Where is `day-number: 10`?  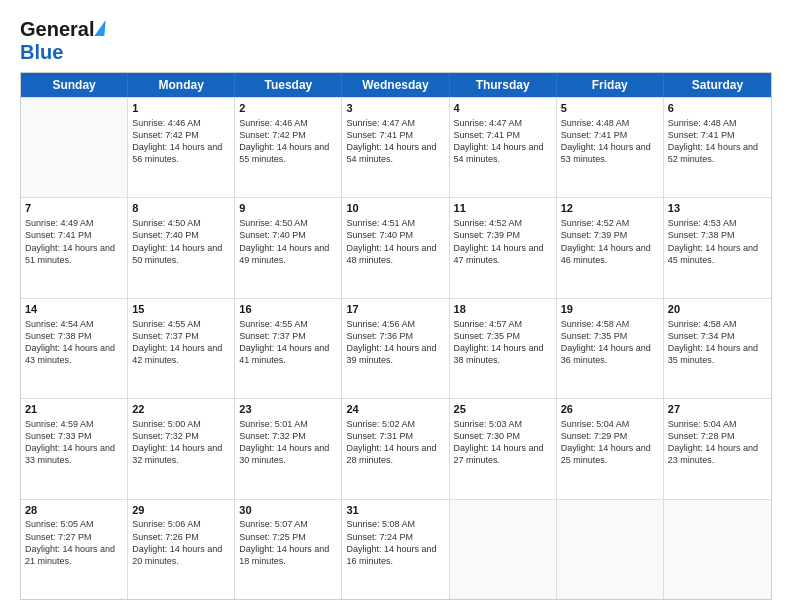
day-number: 10 is located at coordinates (395, 208).